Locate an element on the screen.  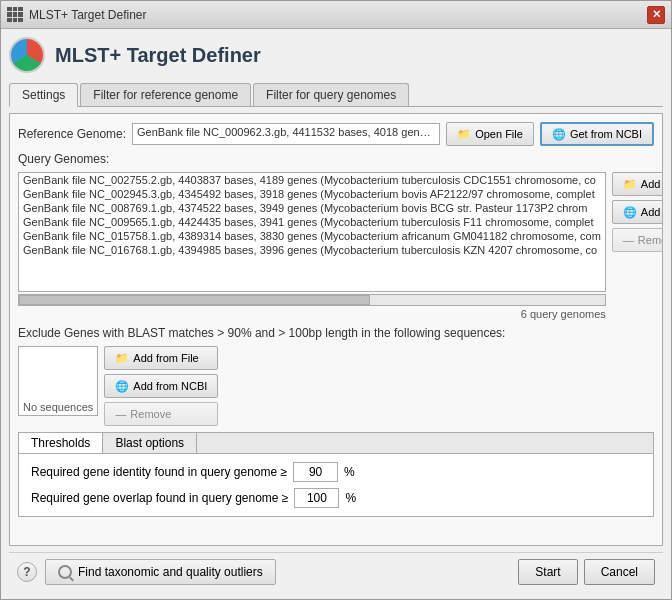
close-button: ✕ is located at coordinates (656, 15).